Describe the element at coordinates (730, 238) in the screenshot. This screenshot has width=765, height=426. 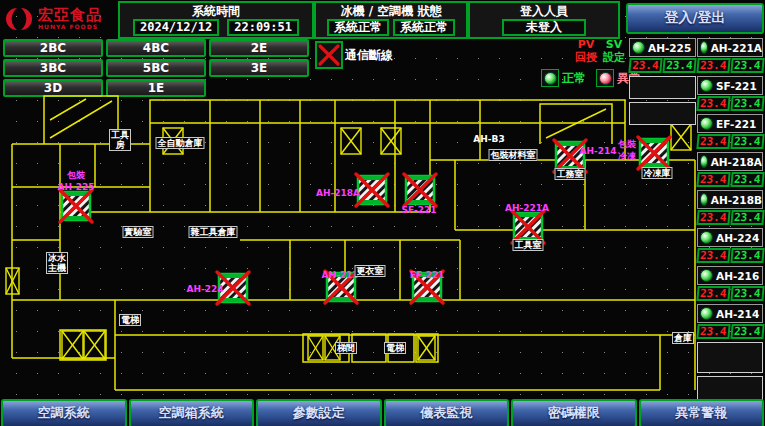
I see `equipment-name-row: AH-224` at that location.